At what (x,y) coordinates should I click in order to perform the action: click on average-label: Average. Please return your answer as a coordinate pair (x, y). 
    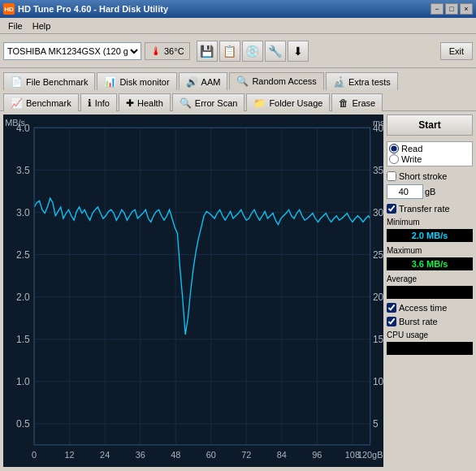
    Looking at the image, I should click on (430, 279).